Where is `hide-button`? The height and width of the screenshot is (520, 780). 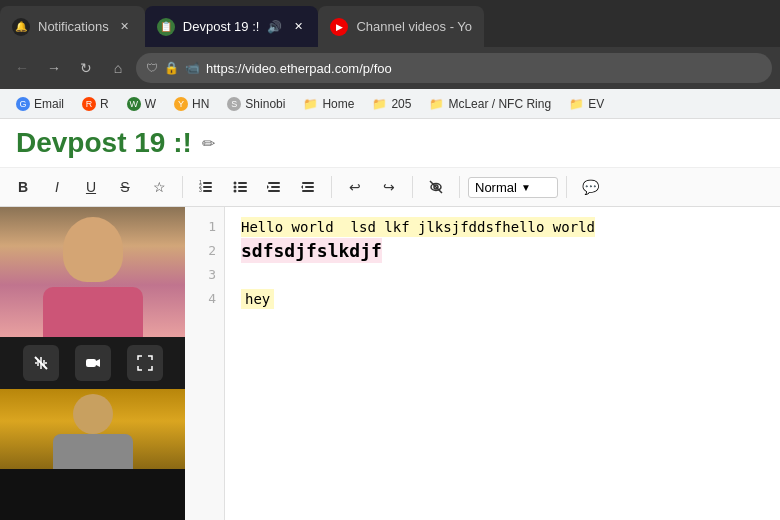 hide-button is located at coordinates (436, 187).